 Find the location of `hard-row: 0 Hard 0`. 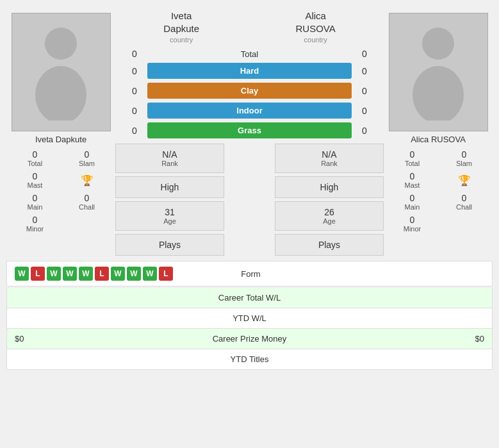

hard-row: 0 Hard 0 is located at coordinates (250, 71).